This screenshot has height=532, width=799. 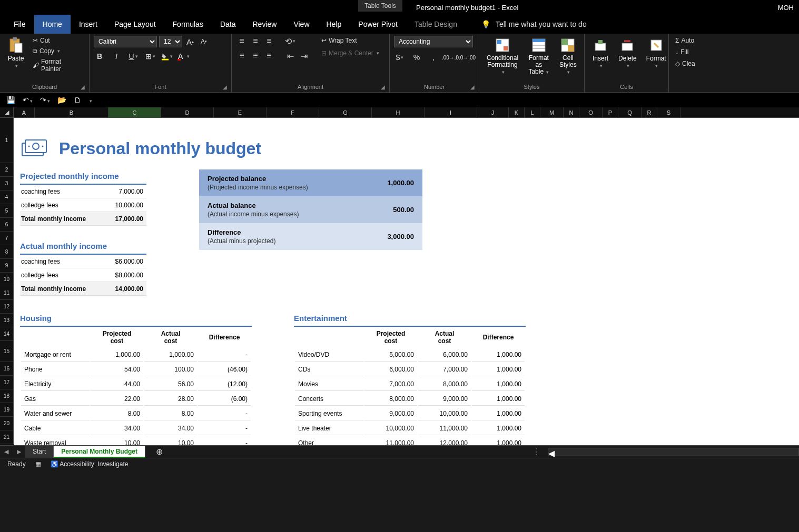 What do you see at coordinates (24, 113) in the screenshot?
I see `column-header: A` at bounding box center [24, 113].